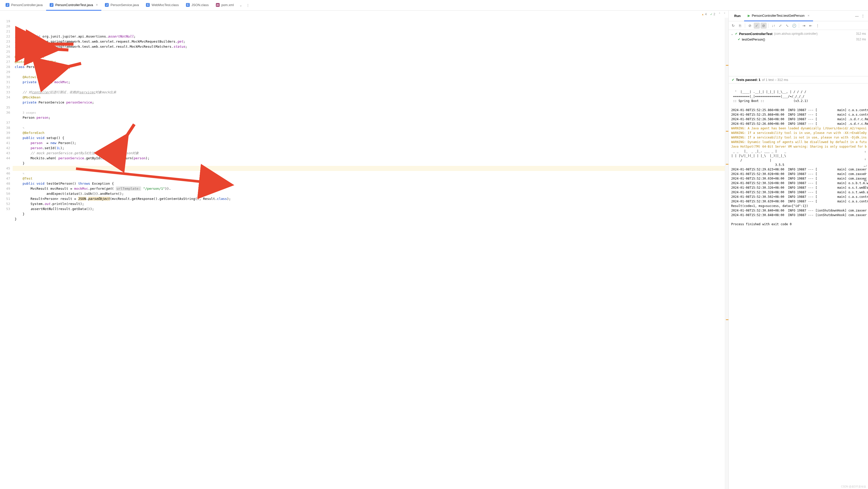 This screenshot has height=489, width=868. I want to click on code-line: Person person;, so click(369, 117).